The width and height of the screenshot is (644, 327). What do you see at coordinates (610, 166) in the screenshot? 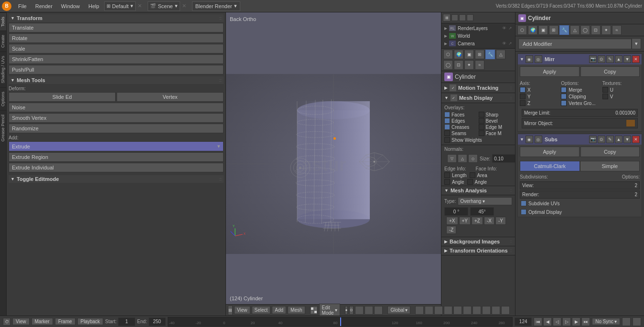
I see `simple-btn: Simple` at bounding box center [610, 166].